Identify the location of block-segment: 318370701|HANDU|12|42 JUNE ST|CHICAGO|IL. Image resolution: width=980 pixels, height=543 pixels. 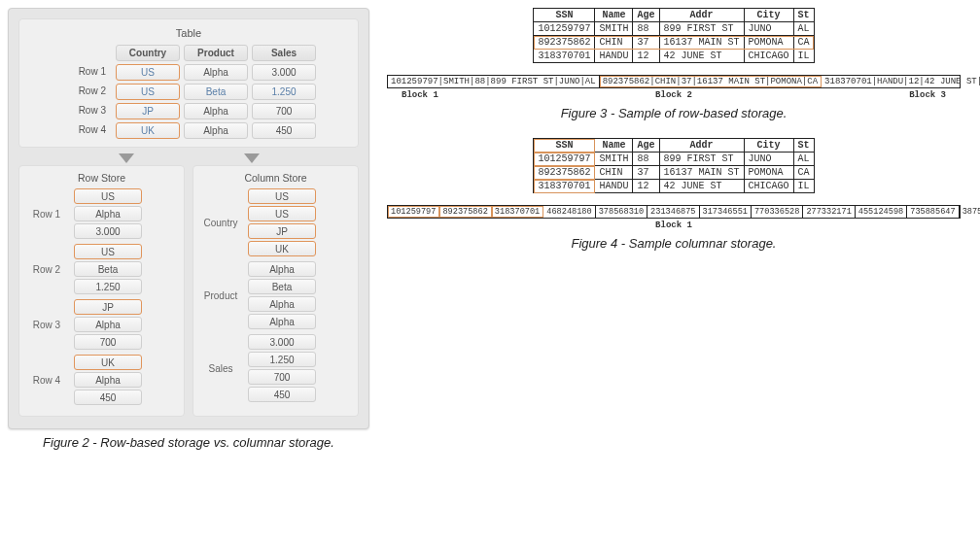
(900, 82).